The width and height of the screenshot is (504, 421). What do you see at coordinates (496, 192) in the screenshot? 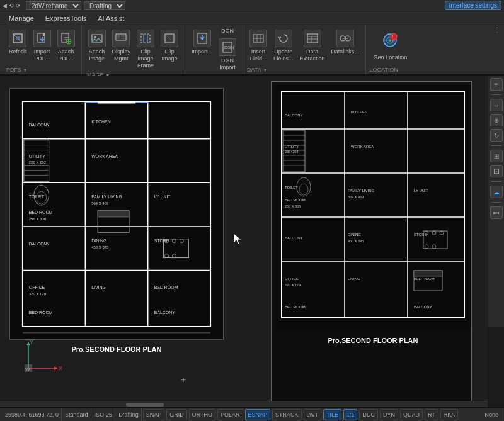
I see `toolbar-cloud-btn: ☁` at bounding box center [496, 192].